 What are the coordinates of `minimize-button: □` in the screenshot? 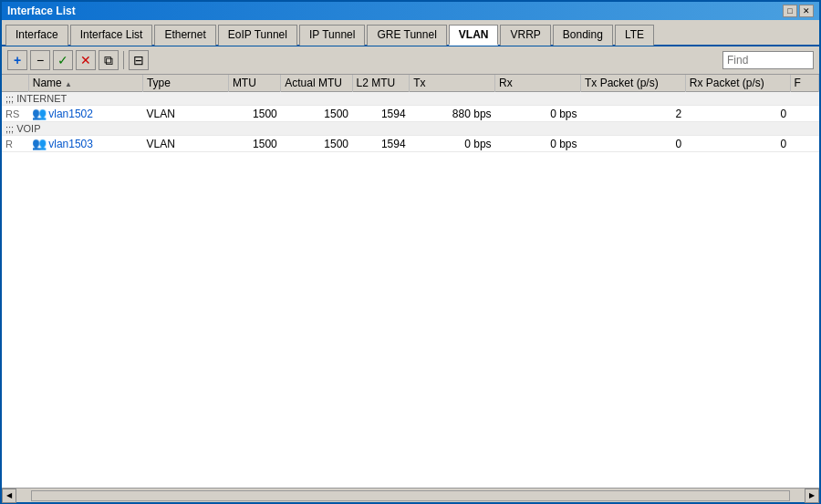 It's located at (790, 11).